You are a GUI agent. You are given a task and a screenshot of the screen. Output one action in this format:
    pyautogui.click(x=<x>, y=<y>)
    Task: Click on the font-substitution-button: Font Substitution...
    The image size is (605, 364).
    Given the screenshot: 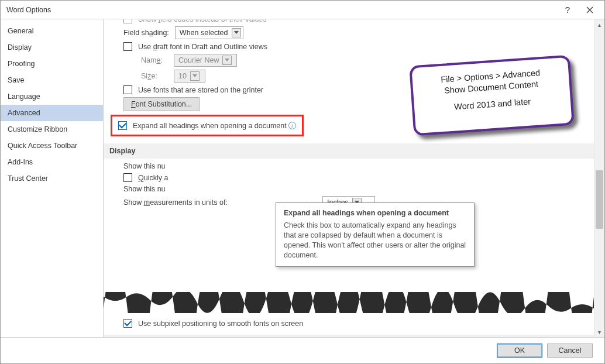 What is the action you would take?
    pyautogui.click(x=161, y=104)
    